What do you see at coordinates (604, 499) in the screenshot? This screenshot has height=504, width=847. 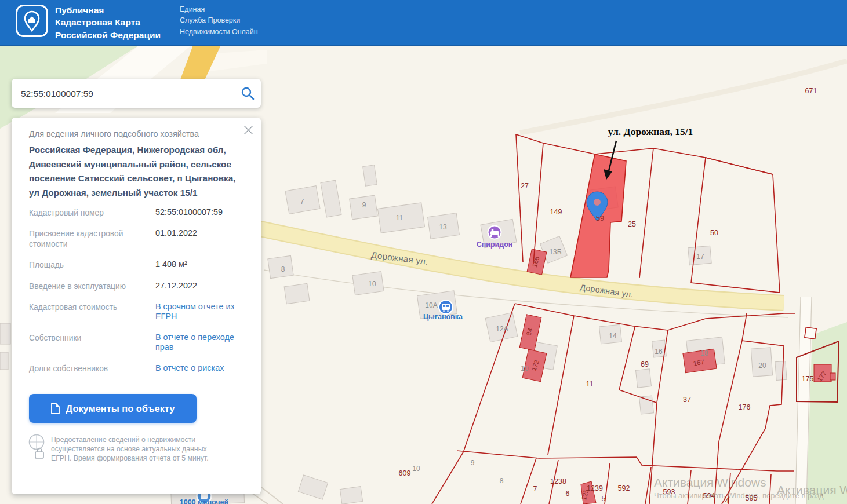 I see `map-label: 5` at bounding box center [604, 499].